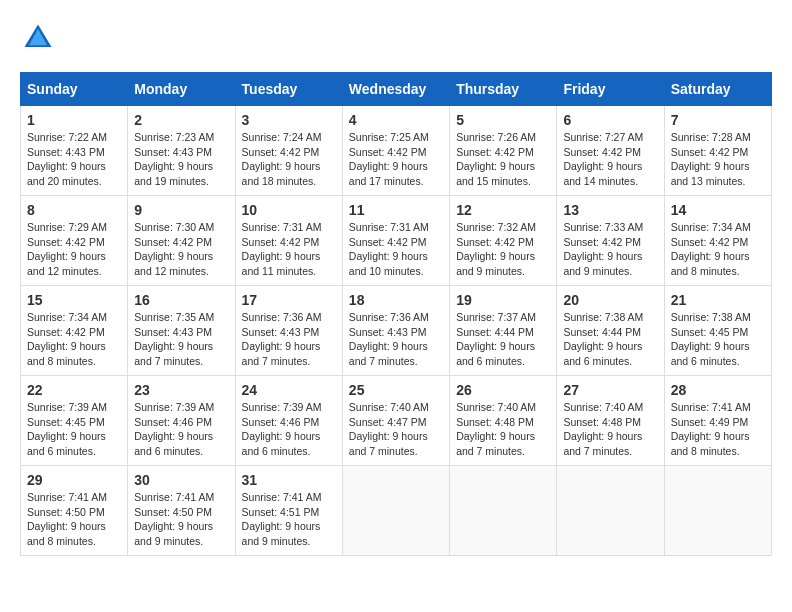 The width and height of the screenshot is (792, 612). I want to click on logo, so click(40, 38).